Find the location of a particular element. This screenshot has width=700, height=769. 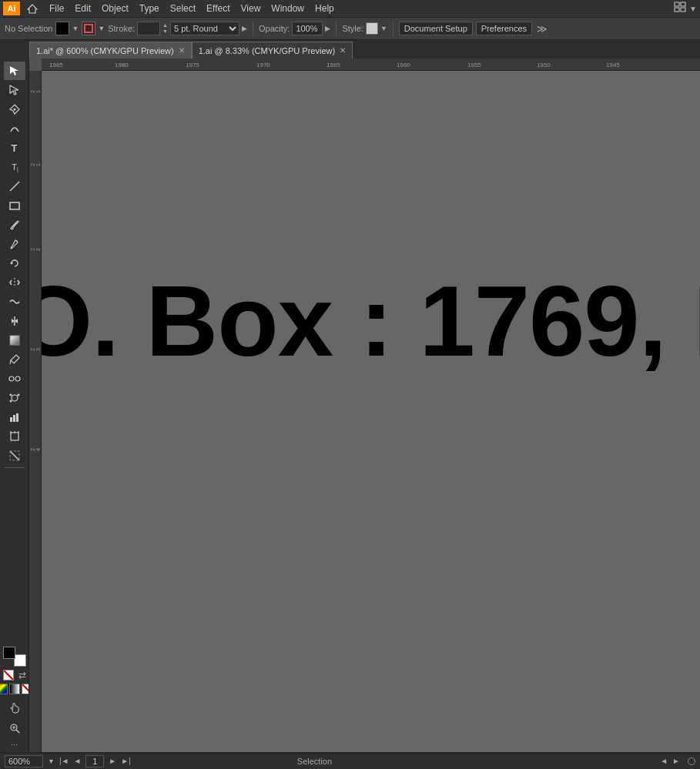

zoom-dropdown-icon: ▼ is located at coordinates (51, 761).